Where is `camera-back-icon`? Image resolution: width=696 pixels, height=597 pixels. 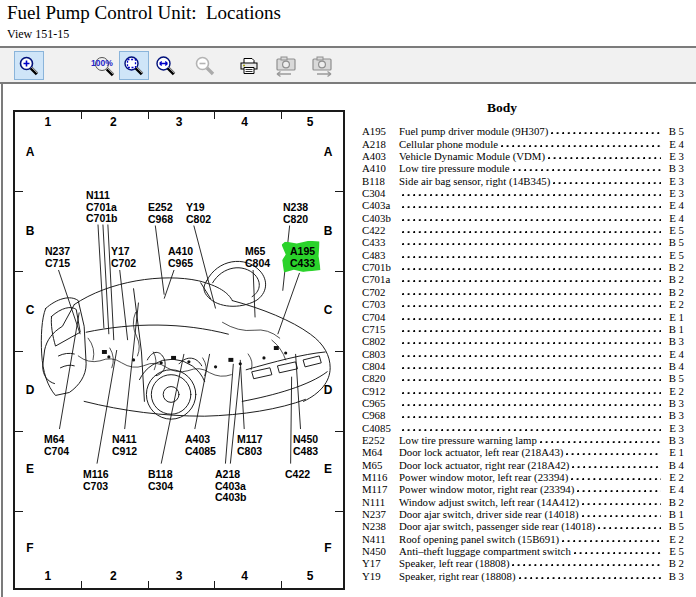
camera-back-icon is located at coordinates (286, 66).